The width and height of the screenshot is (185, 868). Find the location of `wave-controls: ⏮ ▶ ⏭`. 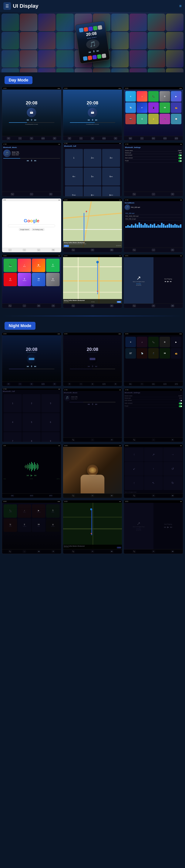

wave-controls: ⏮ ▶ ⏭ is located at coordinates (32, 475).